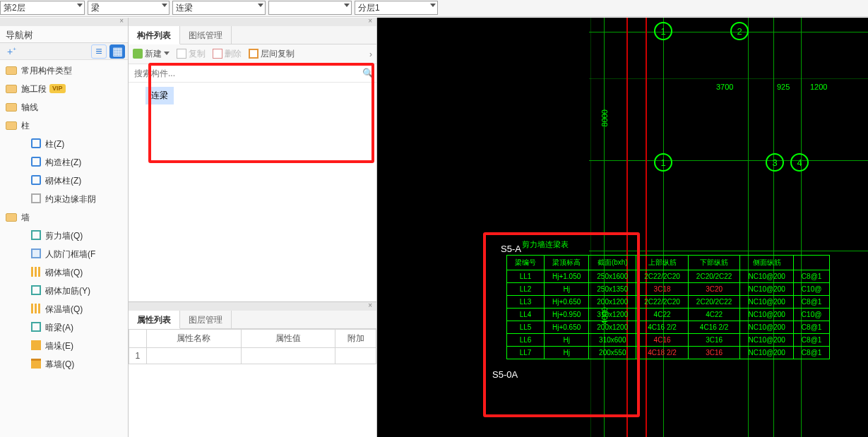 The height and width of the screenshot is (437, 868). I want to click on toolbar-more-icon: ›, so click(371, 54).